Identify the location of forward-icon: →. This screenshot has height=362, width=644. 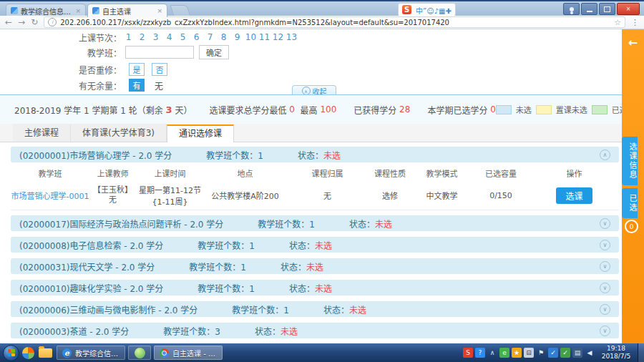
(21, 22).